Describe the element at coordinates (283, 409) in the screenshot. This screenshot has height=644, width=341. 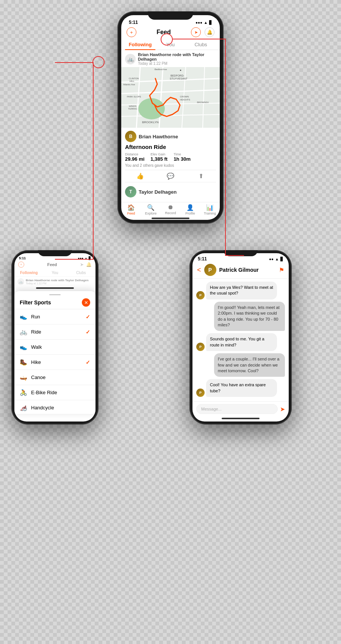
I see `send-button: ➤` at that location.